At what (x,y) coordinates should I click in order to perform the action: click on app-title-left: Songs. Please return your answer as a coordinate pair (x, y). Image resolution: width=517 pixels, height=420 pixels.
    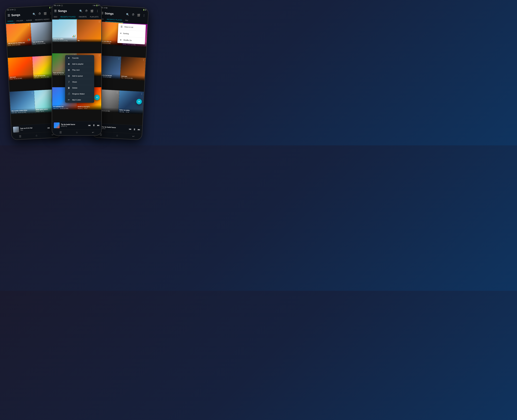
    Looking at the image, I should click on (21, 15).